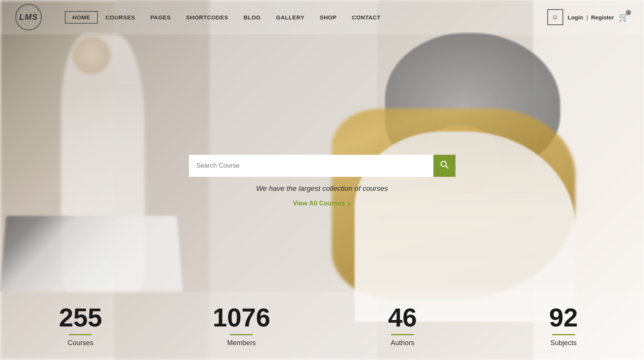 This screenshot has height=360, width=644. I want to click on nav-right: ☺ Login | Register 🛒, so click(588, 17).